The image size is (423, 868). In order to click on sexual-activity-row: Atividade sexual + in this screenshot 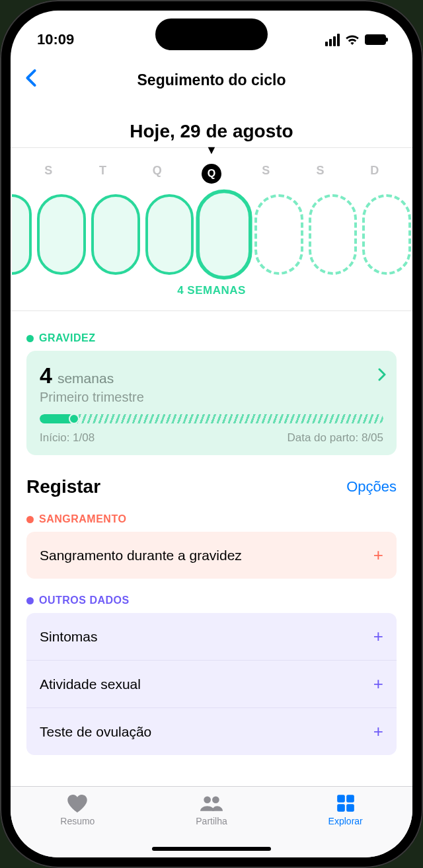, I will do `click(212, 684)`.